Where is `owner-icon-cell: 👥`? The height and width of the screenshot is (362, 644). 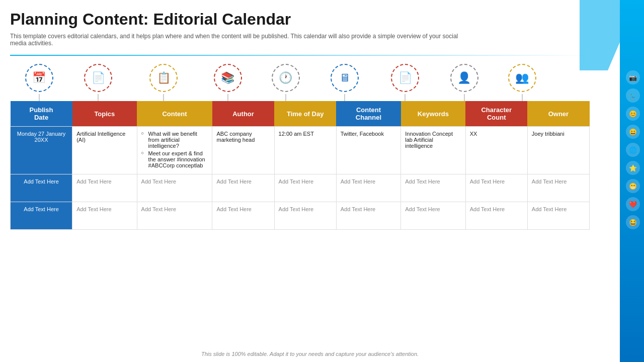
owner-icon-cell: 👥 is located at coordinates (522, 82).